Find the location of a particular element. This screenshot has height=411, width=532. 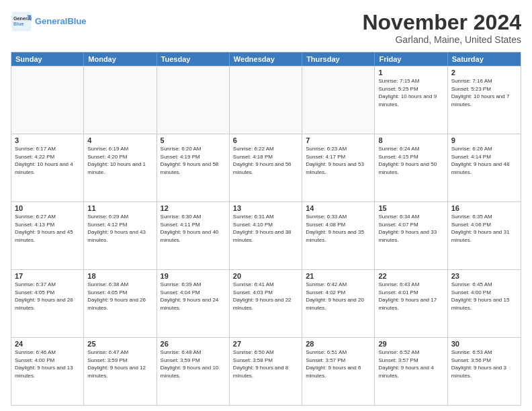

page-header: General Blue GeneralBlue November 2024 G… is located at coordinates (266, 28).